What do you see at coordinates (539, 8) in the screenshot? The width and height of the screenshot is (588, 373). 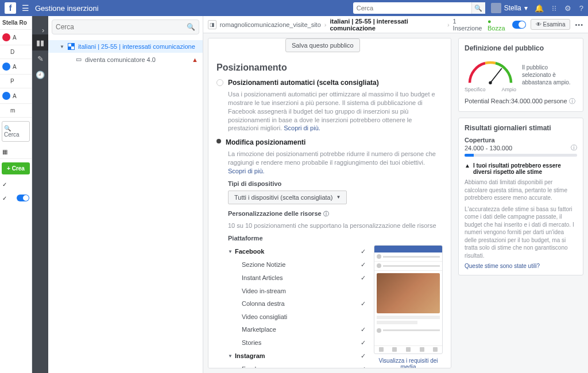 I see `notifications-icon: 🔔` at bounding box center [539, 8].